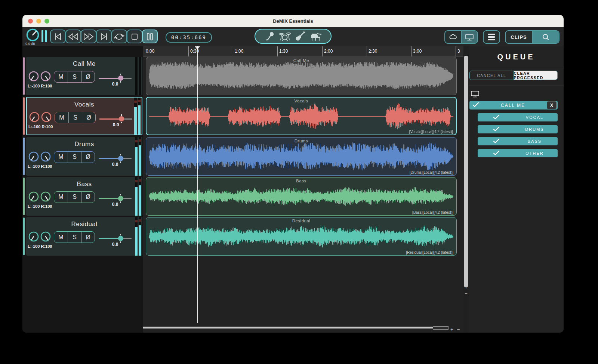 Image resolution: width=598 pixels, height=364 pixels. I want to click on queue-stem-bass: BASS, so click(518, 141).